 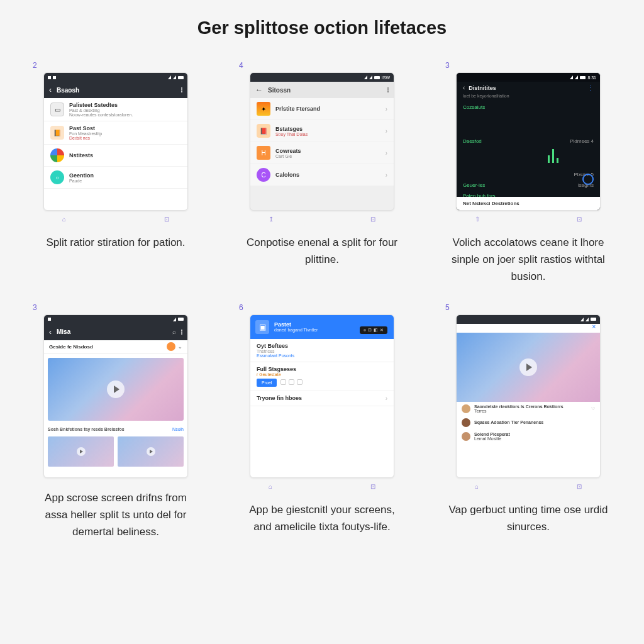 I want to click on step-cell-1: 2 ‹ Bsaosh ▭ Palisteet SstedtesPast & de…, so click(x=116, y=174).